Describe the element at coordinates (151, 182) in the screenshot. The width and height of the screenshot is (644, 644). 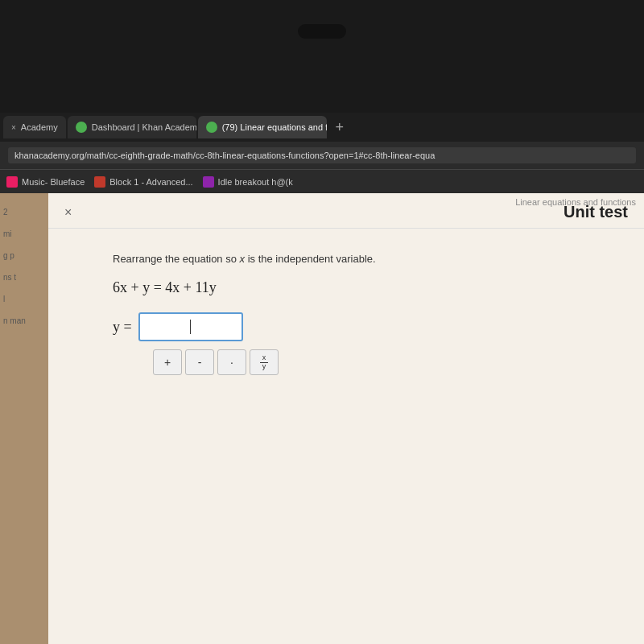
I see `bookmark-label-block: Block 1 - Advanced...` at that location.